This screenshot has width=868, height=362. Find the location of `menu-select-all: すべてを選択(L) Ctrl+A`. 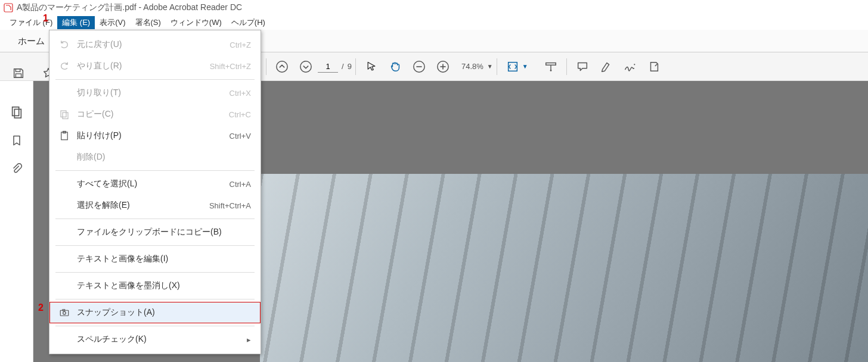

menu-select-all: すべてを選択(L) Ctrl+A is located at coordinates (155, 184).